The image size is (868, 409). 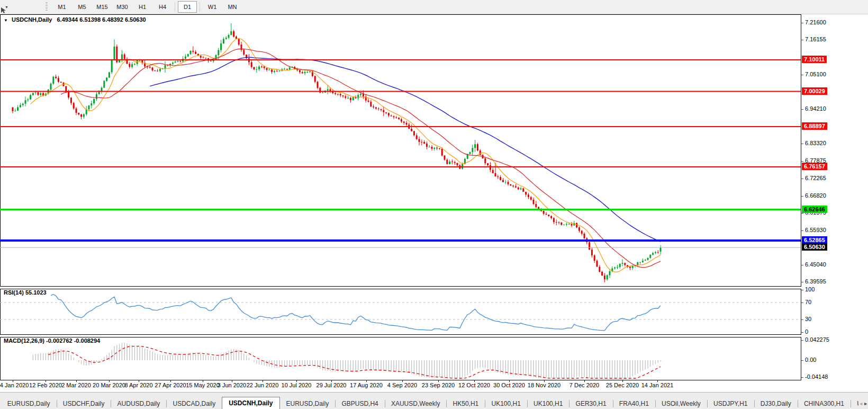 I want to click on price-axis: 7.216007.161557.051006.942106.833206.778…, so click(x=835, y=197).